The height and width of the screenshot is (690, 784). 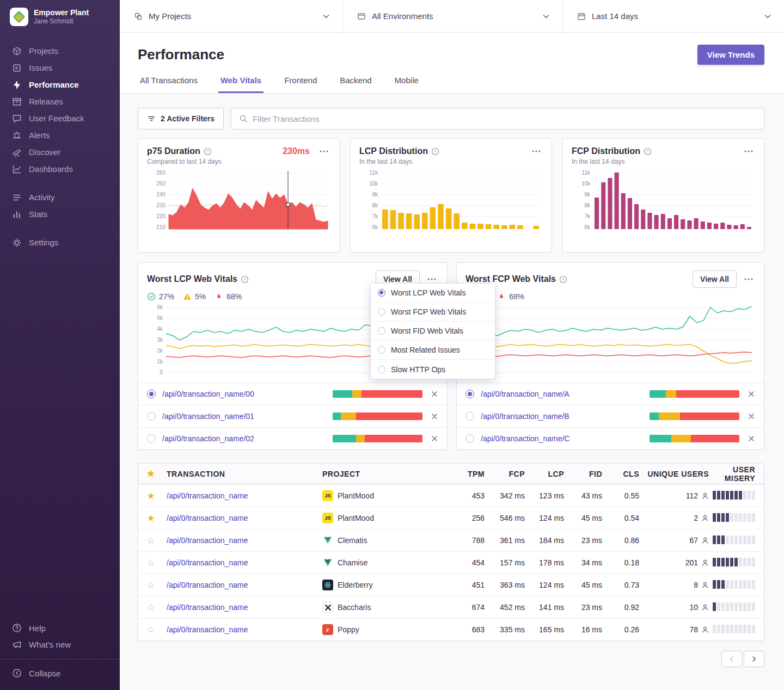 What do you see at coordinates (587, 217) in the screenshot?
I see `svg-text: 7k` at bounding box center [587, 217].